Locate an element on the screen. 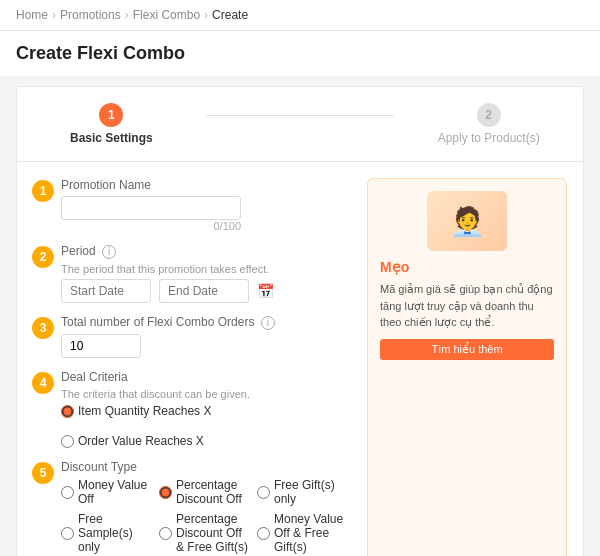  page-header: Create Flexi Combo is located at coordinates (300, 54).